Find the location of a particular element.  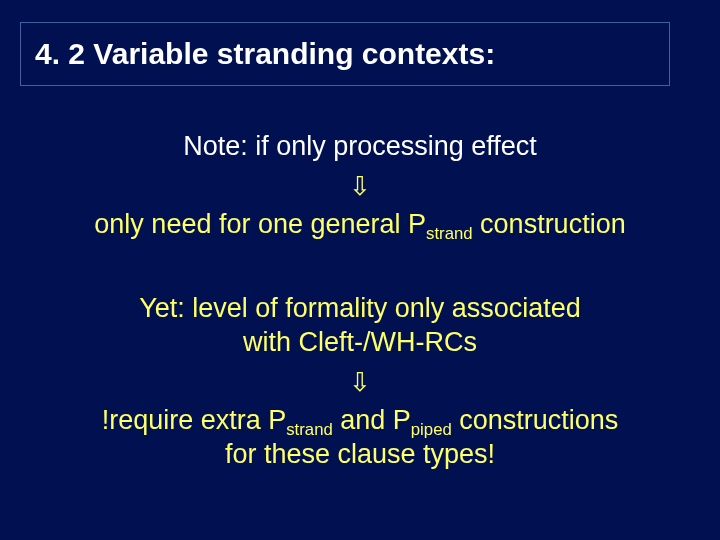

need-subscript: strand is located at coordinates (450, 234).